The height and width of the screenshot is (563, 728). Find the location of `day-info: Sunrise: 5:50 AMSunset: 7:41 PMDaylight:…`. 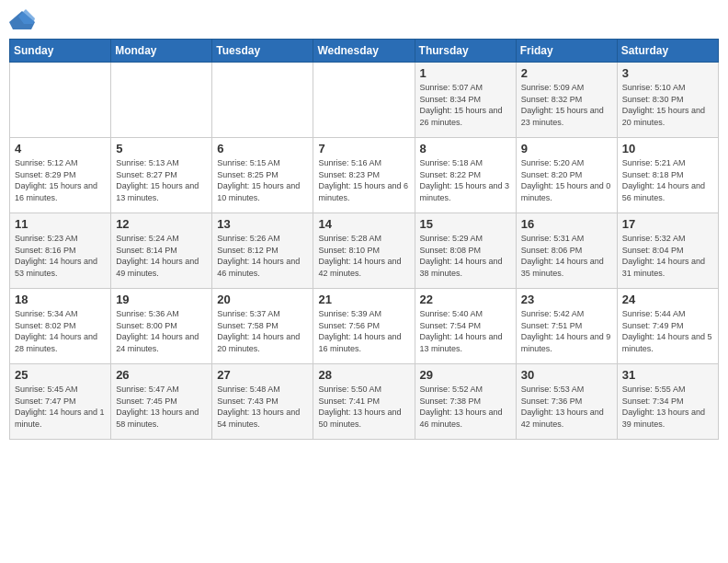

day-info: Sunrise: 5:50 AMSunset: 7:41 PMDaylight:… is located at coordinates (364, 407).